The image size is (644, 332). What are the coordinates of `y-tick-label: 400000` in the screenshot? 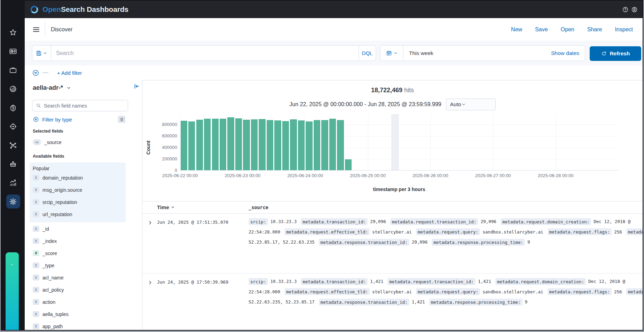 It's located at (165, 148).